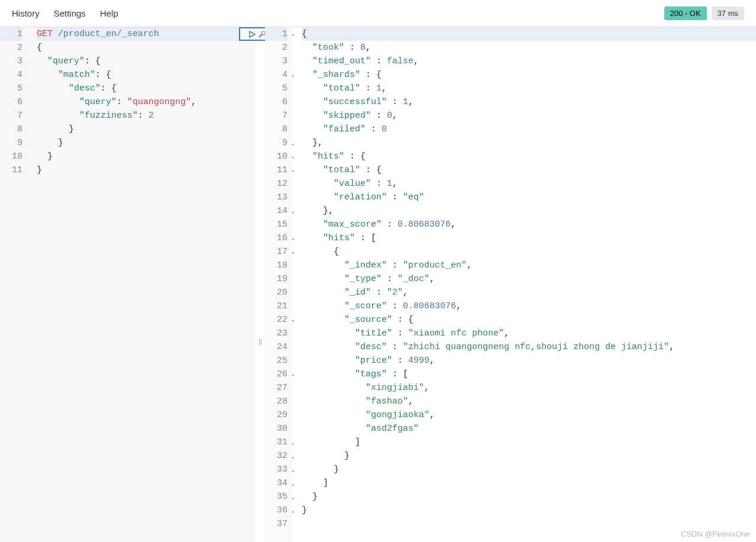 The width and height of the screenshot is (756, 542). What do you see at coordinates (276, 292) in the screenshot?
I see `gutter-line: 20` at bounding box center [276, 292].